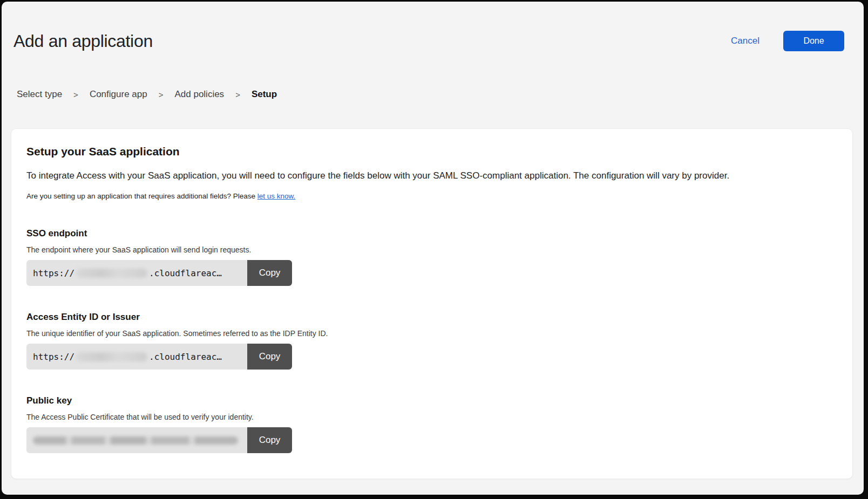 The image size is (868, 499). Describe the element at coordinates (432, 257) in the screenshot. I see `sso-endpoint-section: SSO endpoint The endpoint where your Saa…` at that location.